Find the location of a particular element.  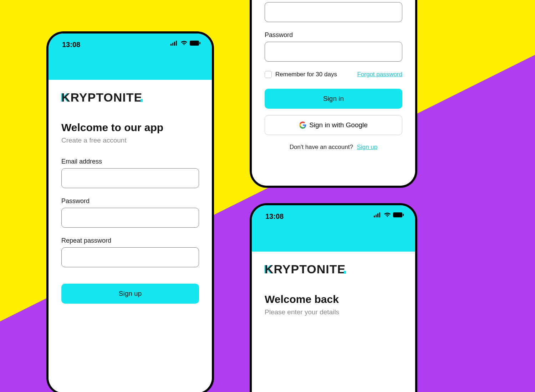

google-signin-button: Sign in with Google is located at coordinates (333, 125).